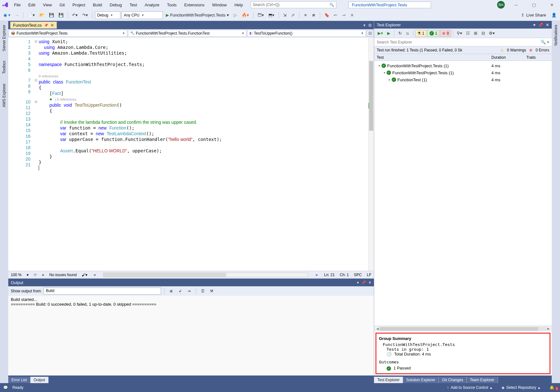 The image size is (560, 392). What do you see at coordinates (39, 380) in the screenshot?
I see `tab-output: Output` at bounding box center [39, 380].